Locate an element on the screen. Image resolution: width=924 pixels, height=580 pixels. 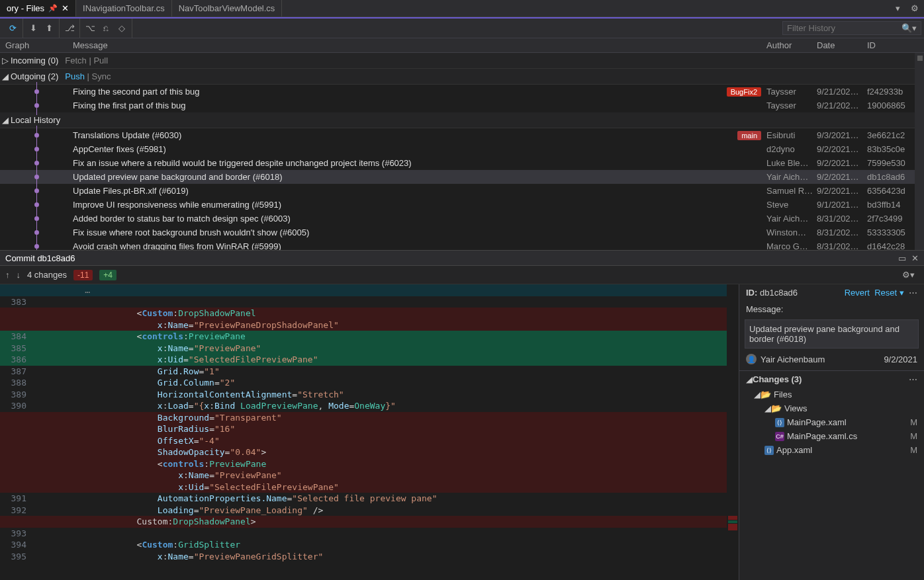
gear-icon: ⚙ is located at coordinates (915, 8).